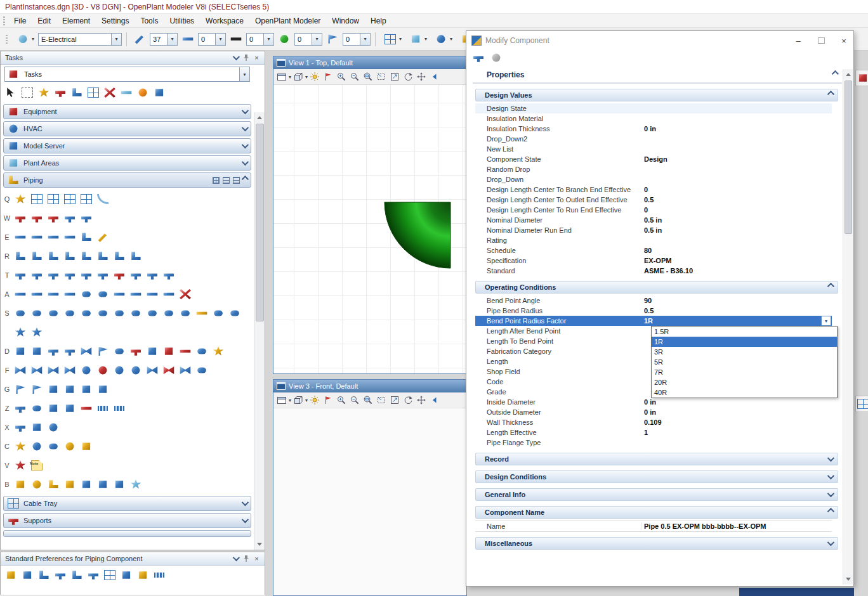 Image resolution: width=868 pixels, height=596 pixels. Describe the element at coordinates (260, 545) in the screenshot. I see `scroll-down-button` at that location.